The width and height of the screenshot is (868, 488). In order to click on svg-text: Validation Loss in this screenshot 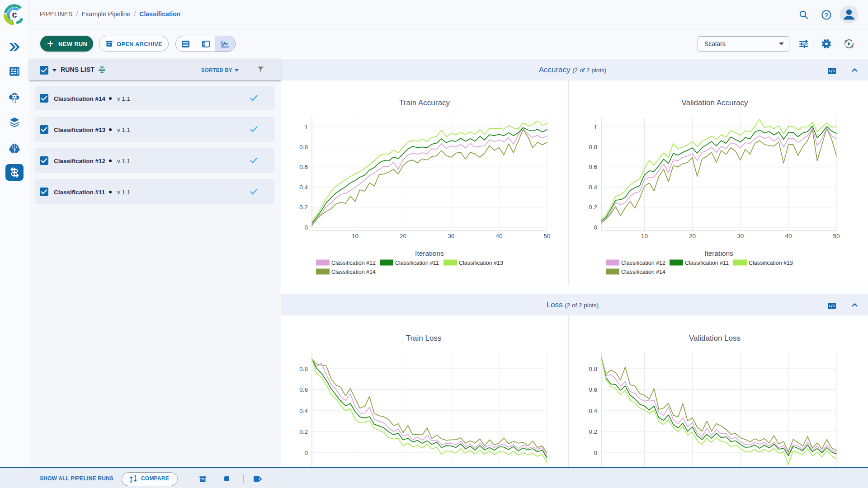, I will do `click(715, 338)`.